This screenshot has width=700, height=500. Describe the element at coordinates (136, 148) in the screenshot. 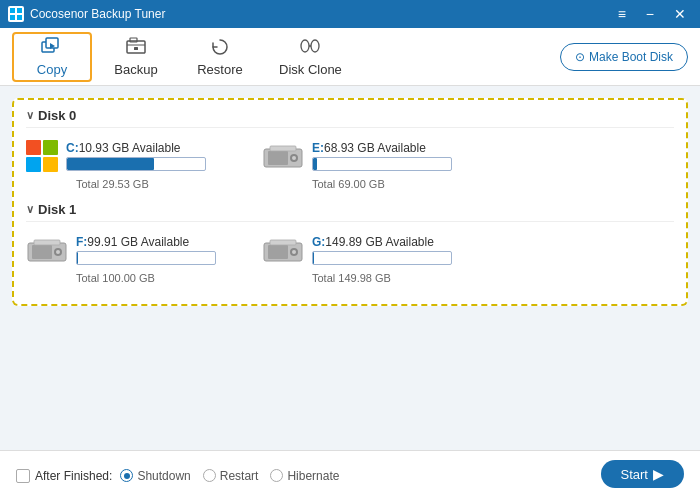

I see `partition-c-label: C:10.93 GB Available` at that location.